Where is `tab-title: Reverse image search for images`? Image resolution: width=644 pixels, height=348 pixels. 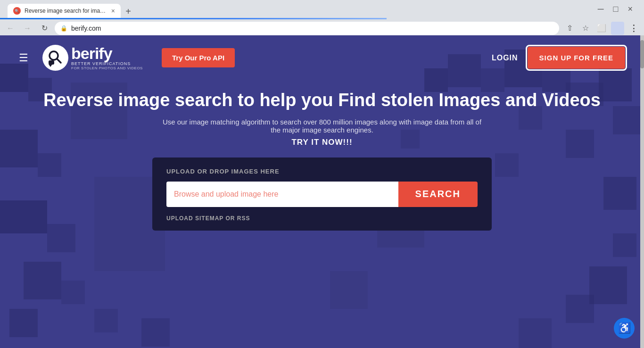 tab-title: Reverse image search for images is located at coordinates (66, 11).